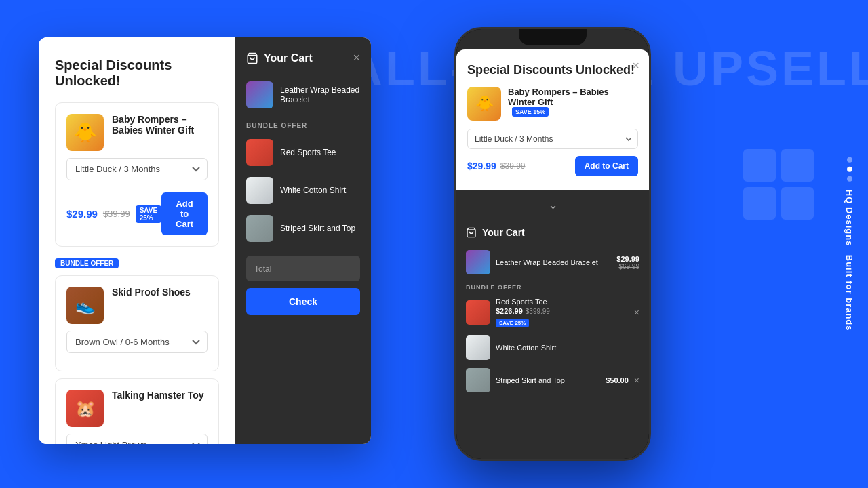 Image resolution: width=868 pixels, height=488 pixels. What do you see at coordinates (303, 302) in the screenshot?
I see `checkout-button: Check` at bounding box center [303, 302].